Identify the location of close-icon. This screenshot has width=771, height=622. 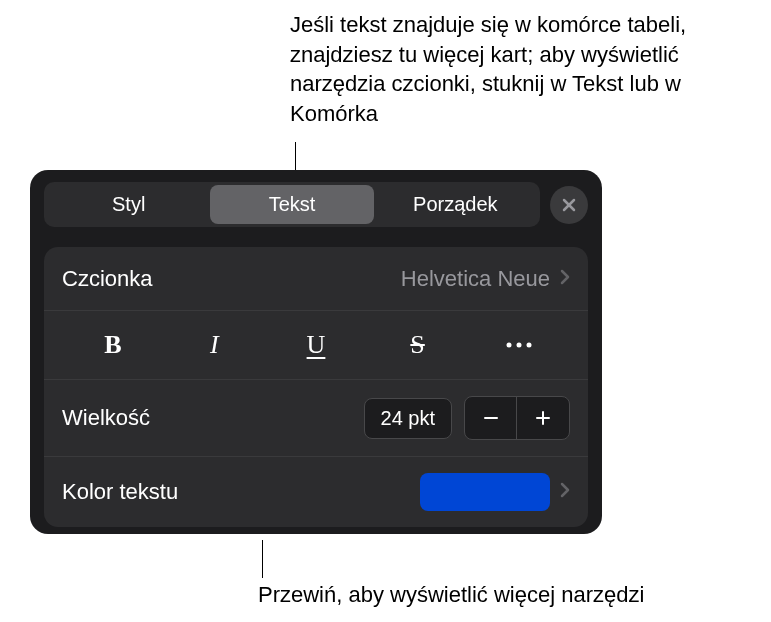
(569, 205).